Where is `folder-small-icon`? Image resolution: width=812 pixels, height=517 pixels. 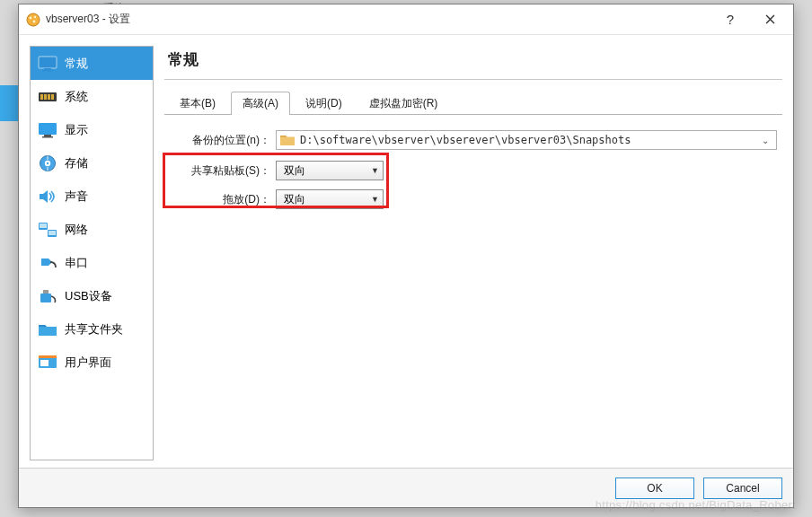
folder-small-icon is located at coordinates (287, 140).